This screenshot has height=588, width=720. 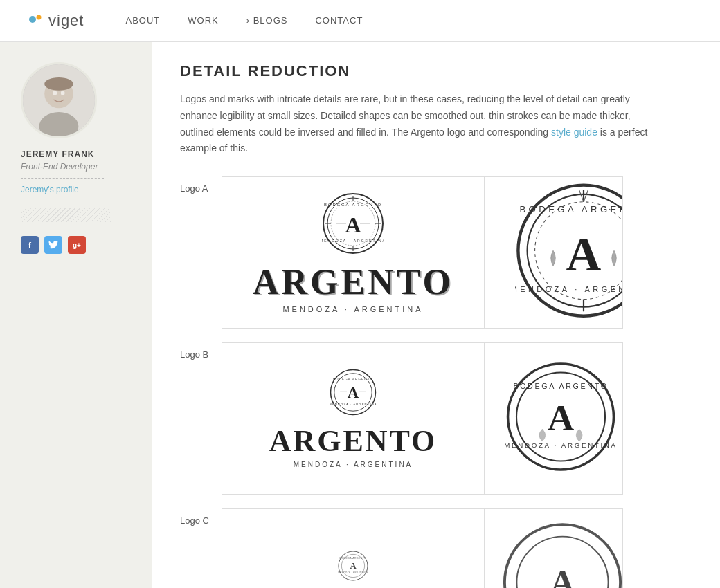 What do you see at coordinates (353, 548) in the screenshot?
I see `logo-c-main: A BODEGA ARGENTO MENDOZA · ARGENTINA ARG…` at bounding box center [353, 548].